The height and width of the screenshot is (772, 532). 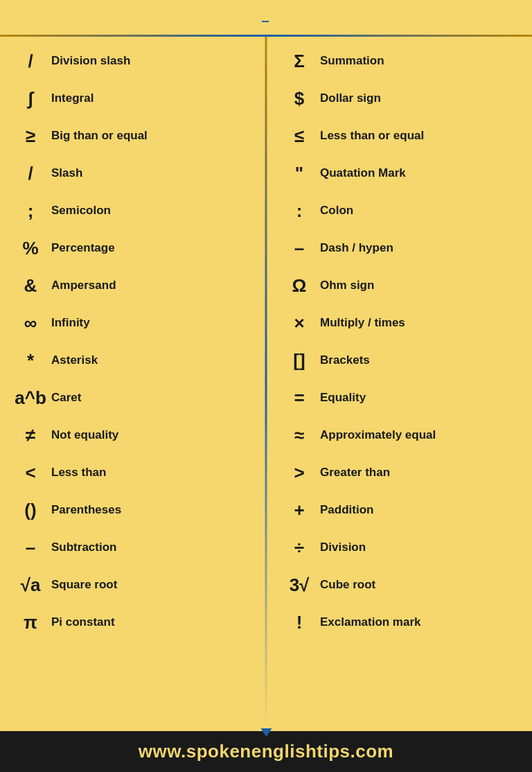 What do you see at coordinates (133, 360) in the screenshot?
I see `left-symbol-row: * Asterisk` at bounding box center [133, 360].